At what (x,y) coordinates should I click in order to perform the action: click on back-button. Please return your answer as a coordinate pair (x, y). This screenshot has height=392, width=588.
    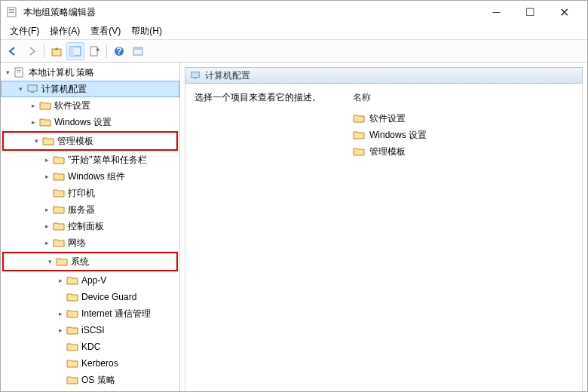
    Looking at the image, I should click on (13, 51).